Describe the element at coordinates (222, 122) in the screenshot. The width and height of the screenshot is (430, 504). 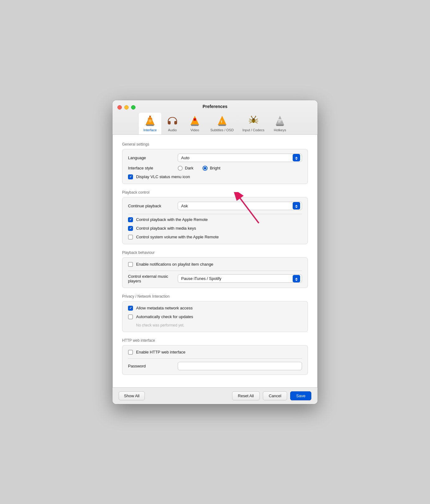
I see `svg-text: T` at that location.